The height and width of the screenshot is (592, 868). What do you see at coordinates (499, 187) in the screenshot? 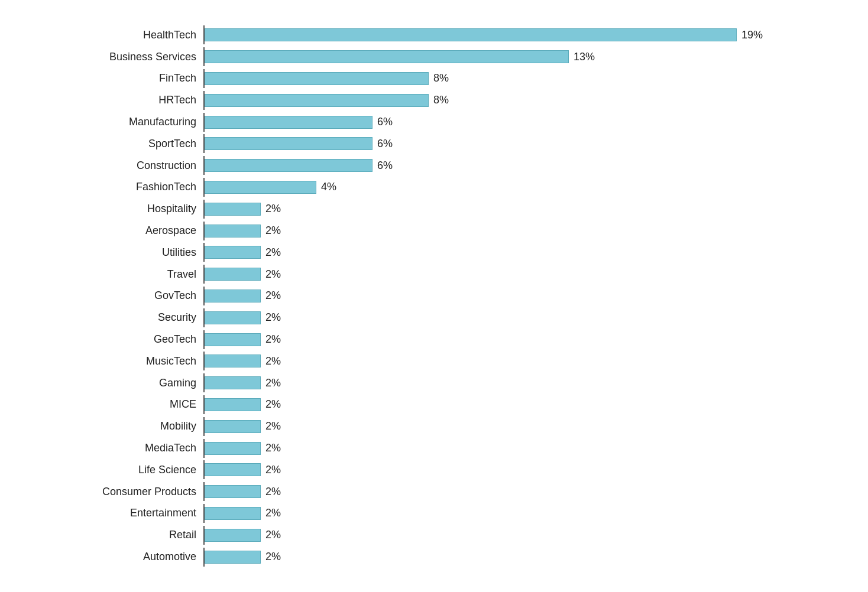
I see `bar-track: 4%` at bounding box center [499, 187].